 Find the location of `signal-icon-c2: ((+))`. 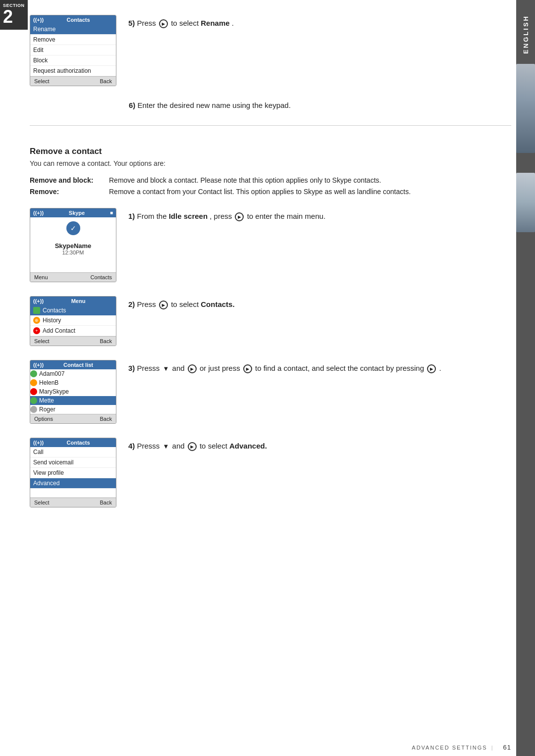

signal-icon-c2: ((+)) is located at coordinates (39, 443).